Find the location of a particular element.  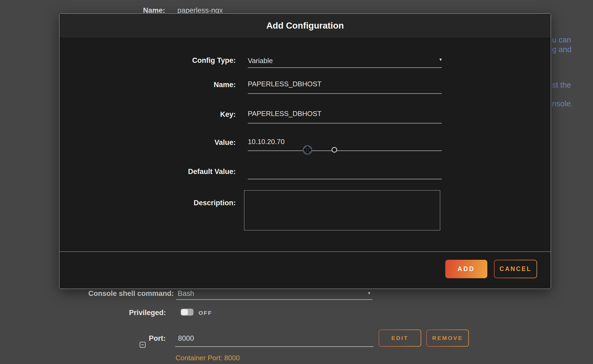

name-underline is located at coordinates (345, 94).